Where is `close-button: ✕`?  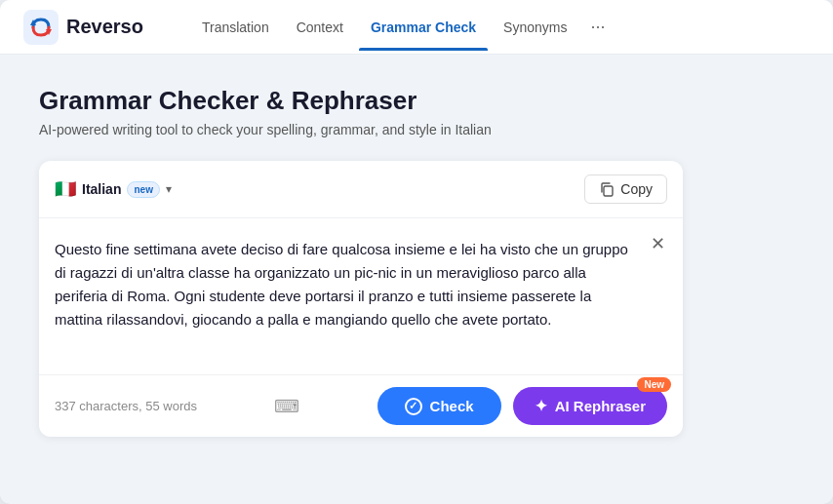 close-button: ✕ is located at coordinates (657, 244).